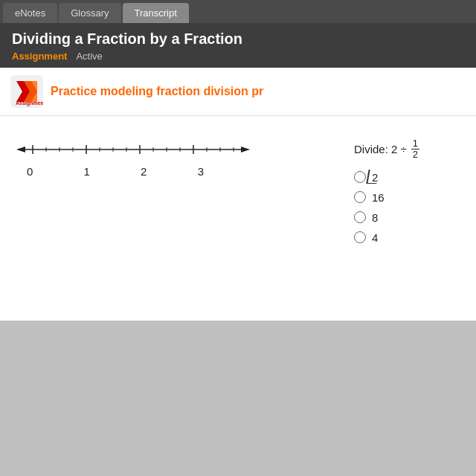  I want to click on assignment-logo-icon: Assignment, so click(27, 91).